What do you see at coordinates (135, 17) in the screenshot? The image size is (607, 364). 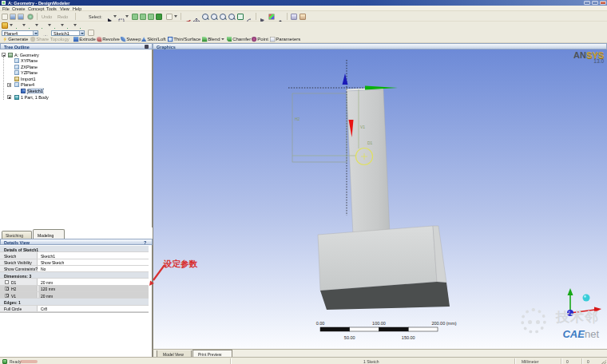 I see `filter-vertex-icon` at bounding box center [135, 17].